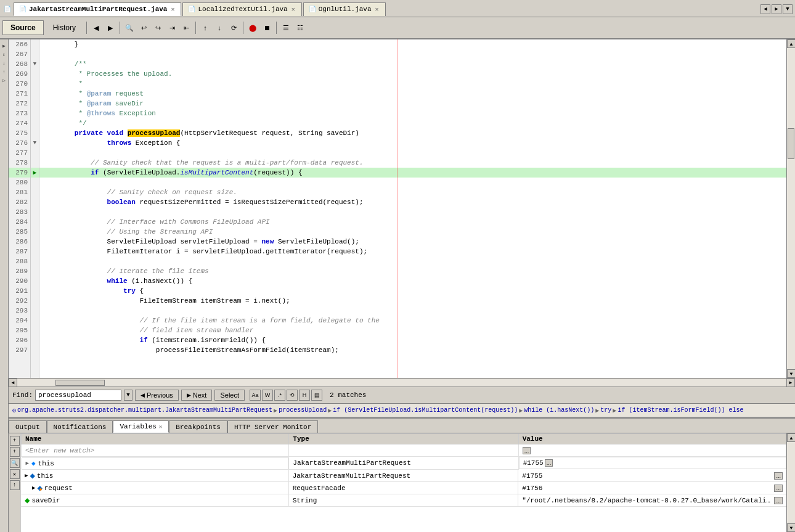 The image size is (795, 532). Describe the element at coordinates (144, 28) in the screenshot. I see `toolbar-btn-1: ↩` at that location.